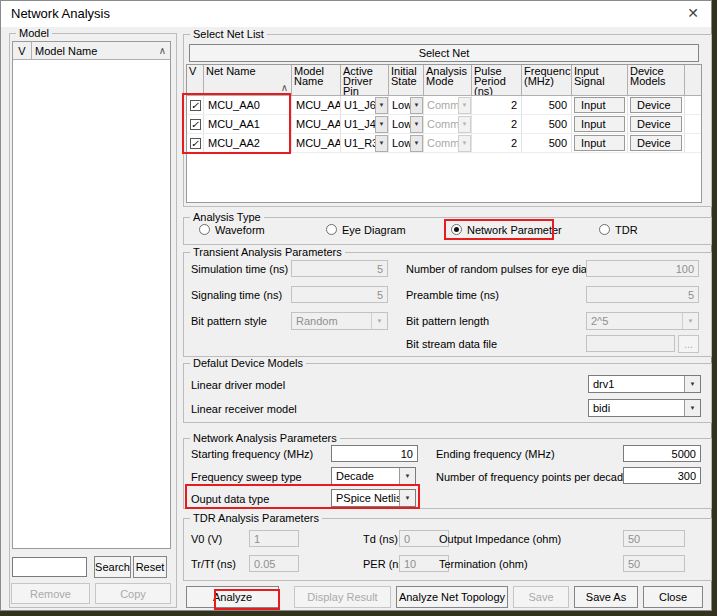 The width and height of the screenshot is (717, 616). Describe the element at coordinates (232, 597) in the screenshot. I see `analyze-button: Analyze` at that location.